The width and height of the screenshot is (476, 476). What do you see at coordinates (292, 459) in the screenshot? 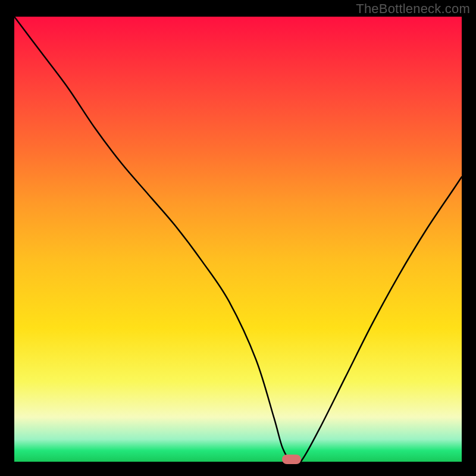
I see `optimal-point-marker` at bounding box center [292, 459].